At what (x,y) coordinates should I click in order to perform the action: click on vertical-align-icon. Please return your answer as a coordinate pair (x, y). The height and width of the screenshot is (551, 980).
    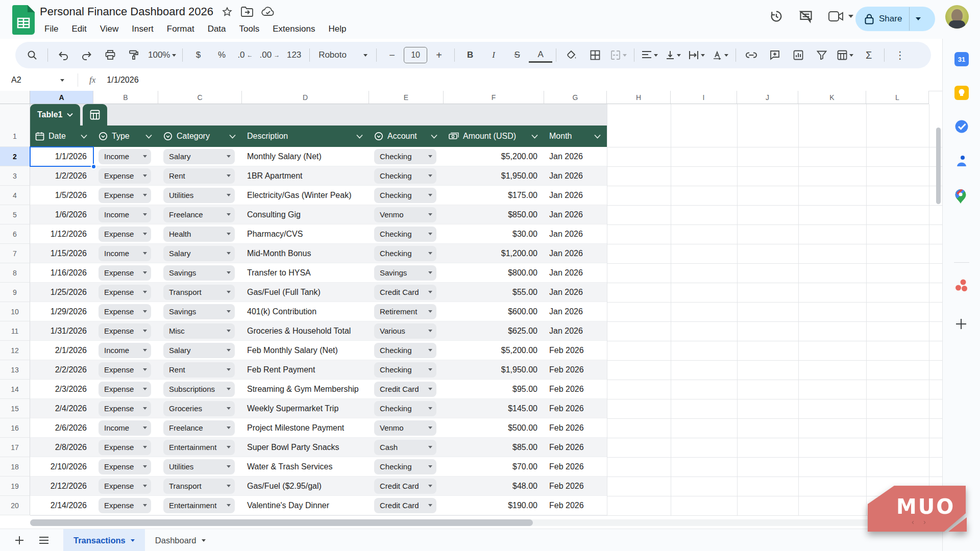
    Looking at the image, I should click on (673, 55).